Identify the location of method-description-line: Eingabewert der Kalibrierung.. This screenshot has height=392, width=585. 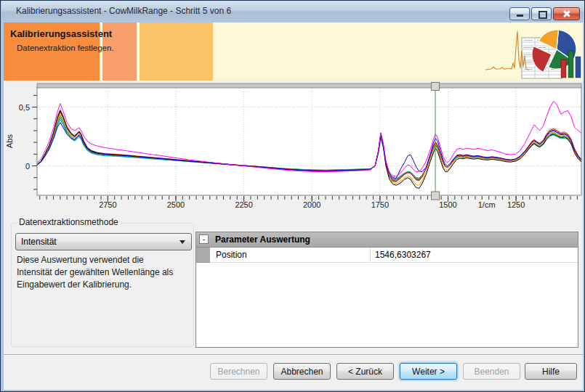
(74, 285).